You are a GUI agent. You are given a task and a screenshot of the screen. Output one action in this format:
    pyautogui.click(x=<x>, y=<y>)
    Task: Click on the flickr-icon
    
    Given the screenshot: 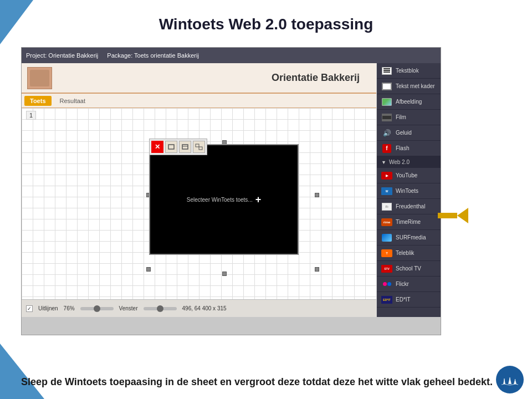 What is the action you would take?
    pyautogui.click(x=387, y=284)
    